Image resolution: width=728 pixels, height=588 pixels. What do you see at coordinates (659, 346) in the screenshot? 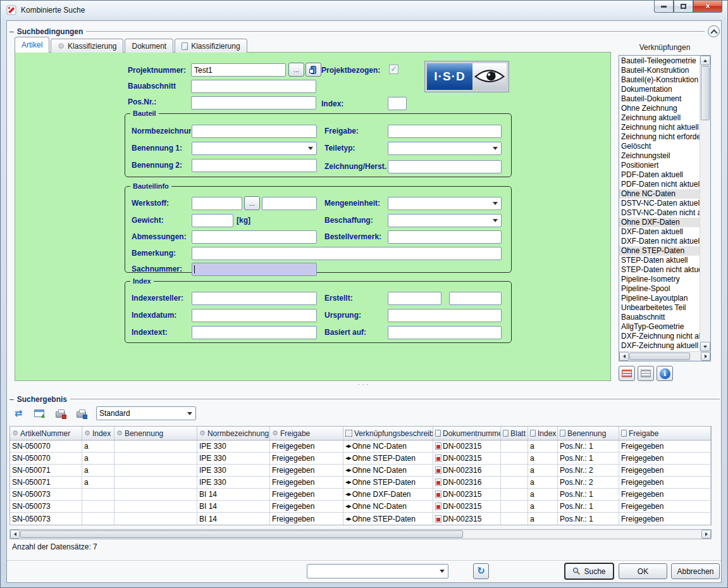
I see `verknuepfungen-item: DXF-Zeichnung aktuell` at bounding box center [659, 346].